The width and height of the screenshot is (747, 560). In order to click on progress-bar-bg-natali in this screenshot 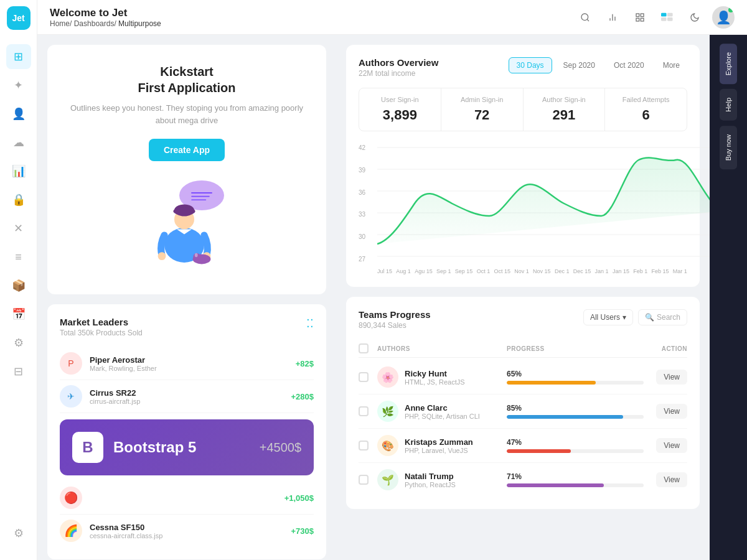, I will do `click(575, 485)`.